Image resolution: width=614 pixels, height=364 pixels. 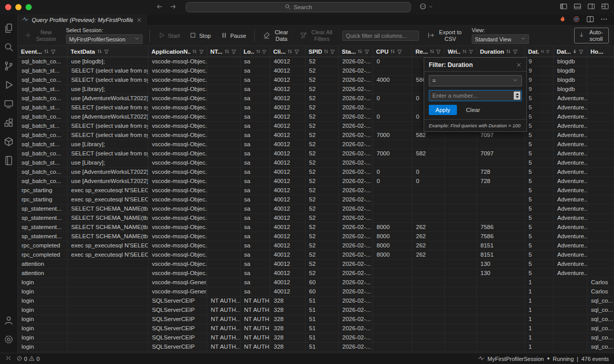 What do you see at coordinates (563, 20) in the screenshot?
I see `profiler-flame-button` at bounding box center [563, 20].